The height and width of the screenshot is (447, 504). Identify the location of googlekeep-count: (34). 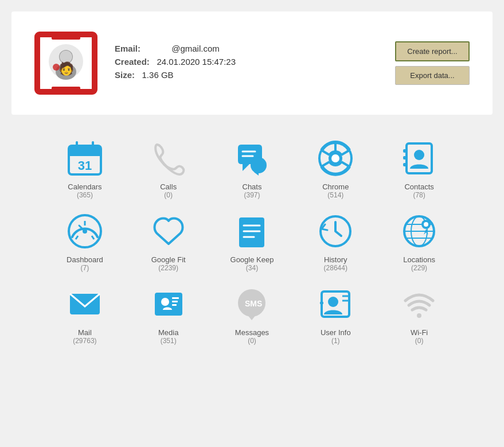
(252, 268).